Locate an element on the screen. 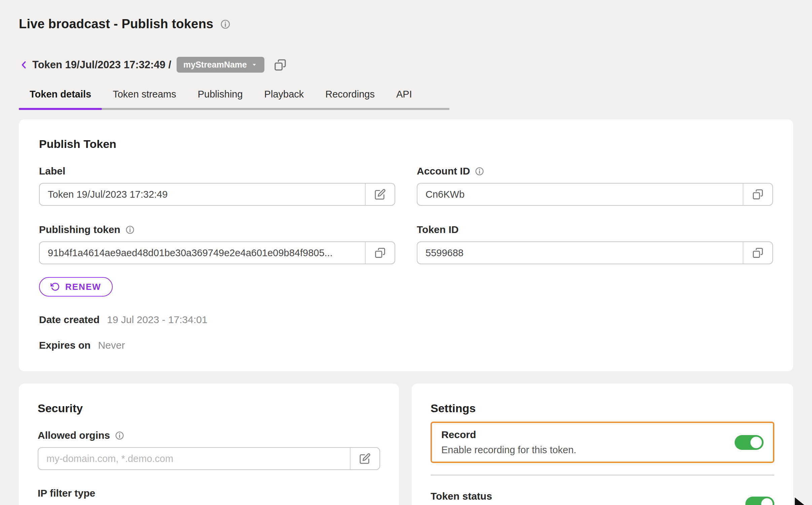  account-id-info-icon is located at coordinates (480, 171).